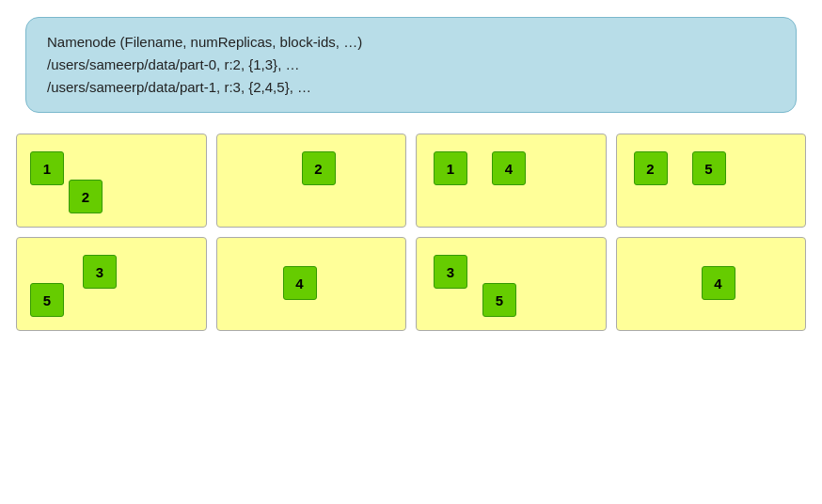  I want to click on datanode-cell-6: 4, so click(312, 284).